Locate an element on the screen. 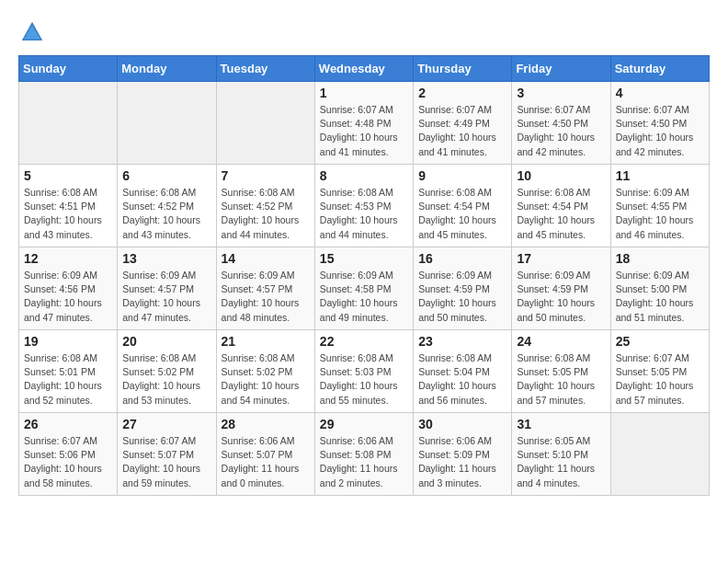 The width and height of the screenshot is (728, 563). day-number: 12 is located at coordinates (68, 259).